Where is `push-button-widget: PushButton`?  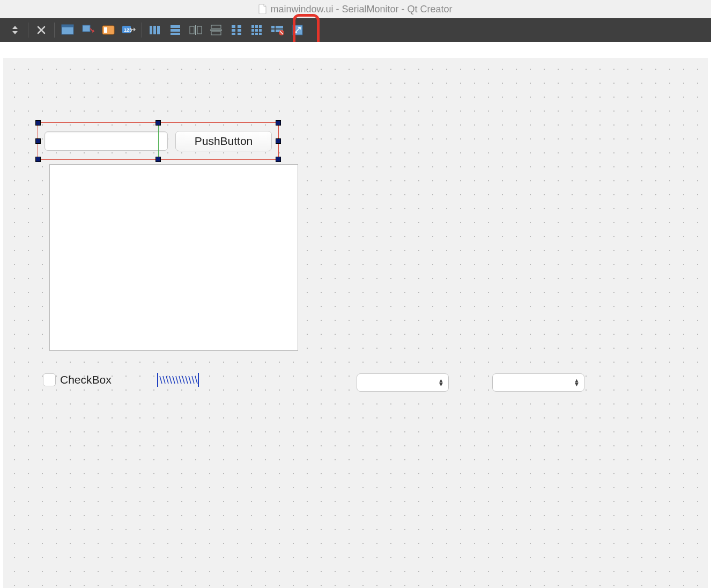 push-button-widget: PushButton is located at coordinates (224, 141).